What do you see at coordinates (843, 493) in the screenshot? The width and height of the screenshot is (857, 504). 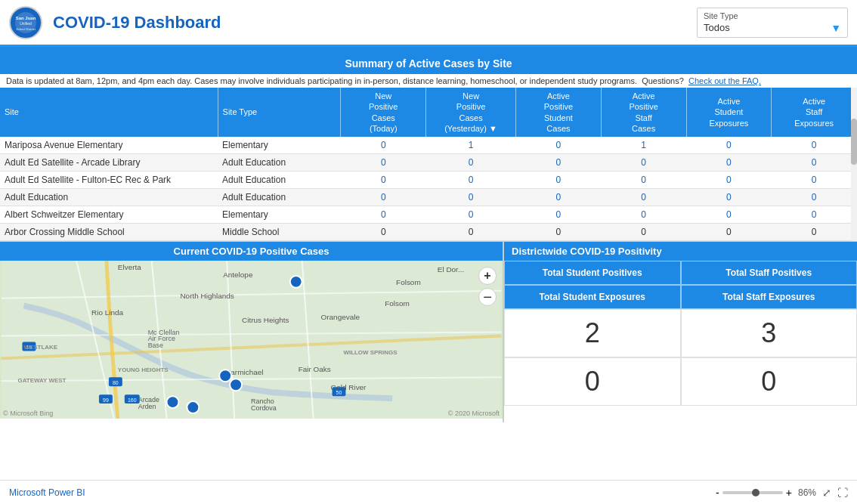 I see `fullscreen-icon: ⛶` at bounding box center [843, 493].